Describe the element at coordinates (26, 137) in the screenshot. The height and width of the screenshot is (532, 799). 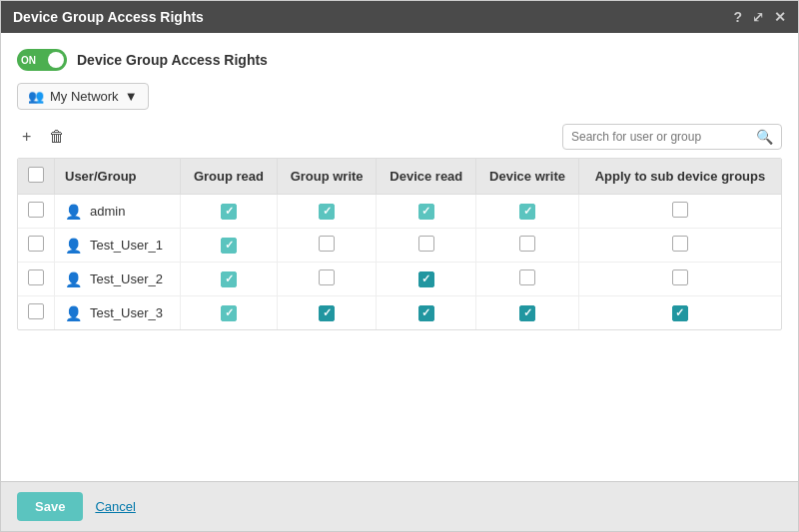
I see `add-button: +` at that location.